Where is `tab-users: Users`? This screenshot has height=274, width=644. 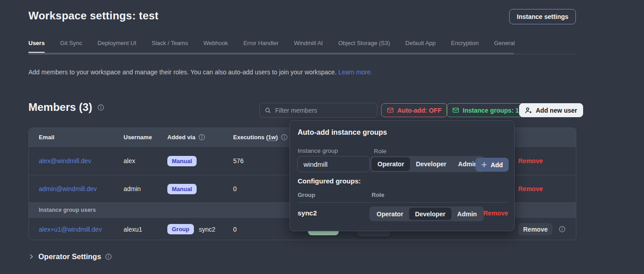 tab-users: Users is located at coordinates (37, 46).